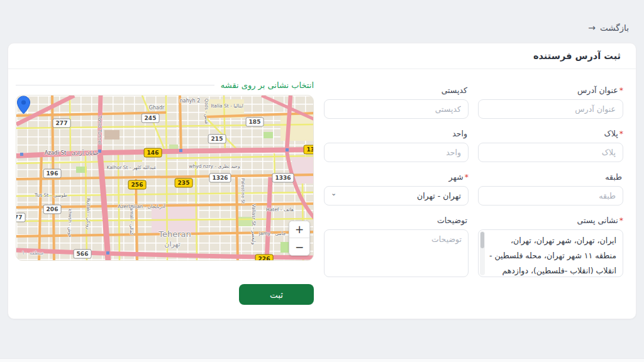 This screenshot has height=362, width=644. I want to click on map-road-shield: 206, so click(53, 210).